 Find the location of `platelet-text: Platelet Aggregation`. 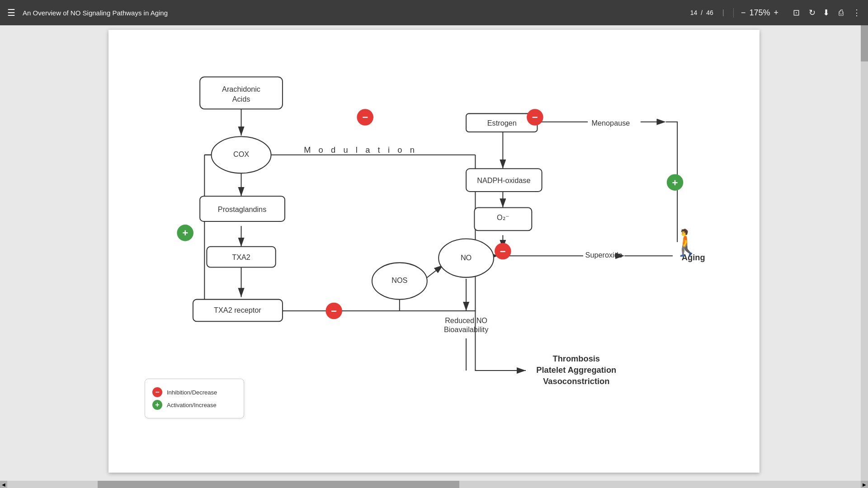

platelet-text: Platelet Aggregation is located at coordinates (576, 370).